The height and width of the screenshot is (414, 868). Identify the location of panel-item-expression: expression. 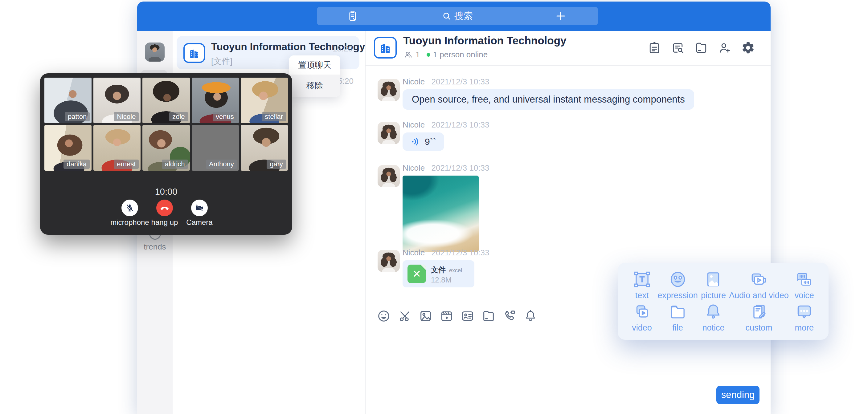
(678, 285).